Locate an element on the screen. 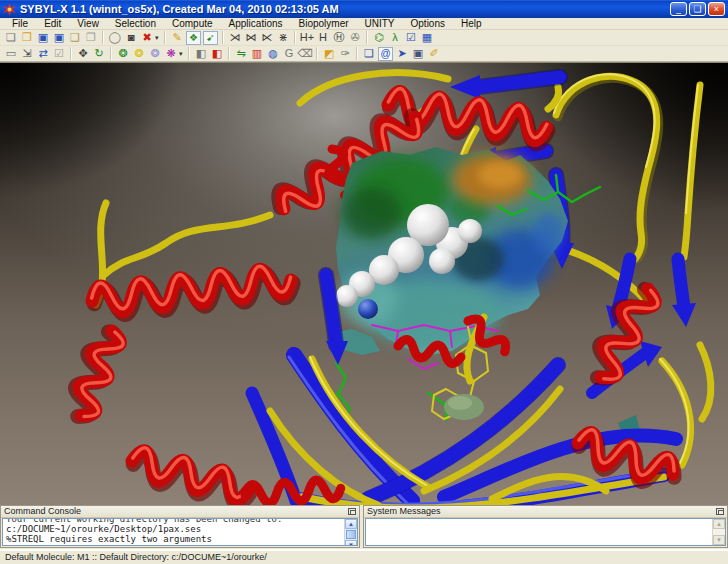  menu-help: Help is located at coordinates (472, 24).